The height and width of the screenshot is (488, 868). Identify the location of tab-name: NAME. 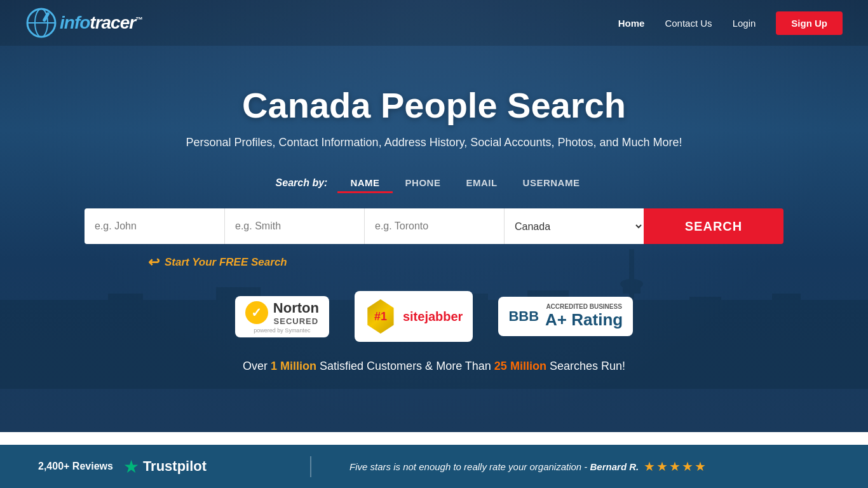
(365, 183).